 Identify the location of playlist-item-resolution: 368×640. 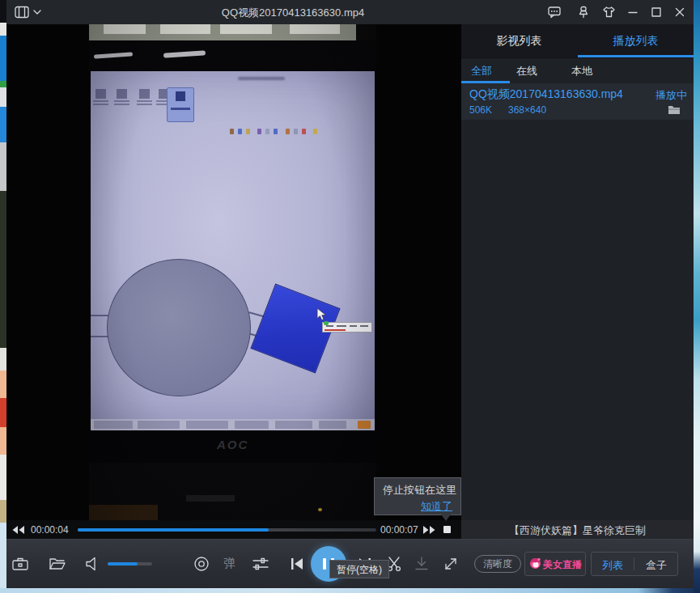
(528, 110).